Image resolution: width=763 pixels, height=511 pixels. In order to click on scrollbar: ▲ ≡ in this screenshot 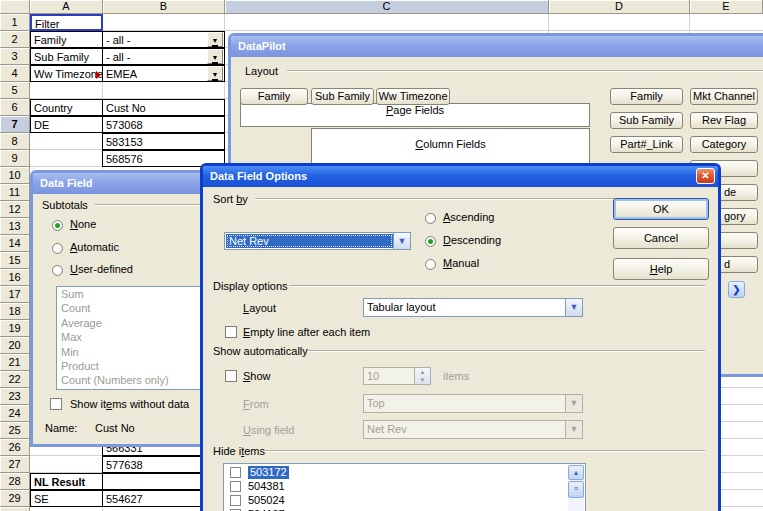, I will do `click(576, 488)`.